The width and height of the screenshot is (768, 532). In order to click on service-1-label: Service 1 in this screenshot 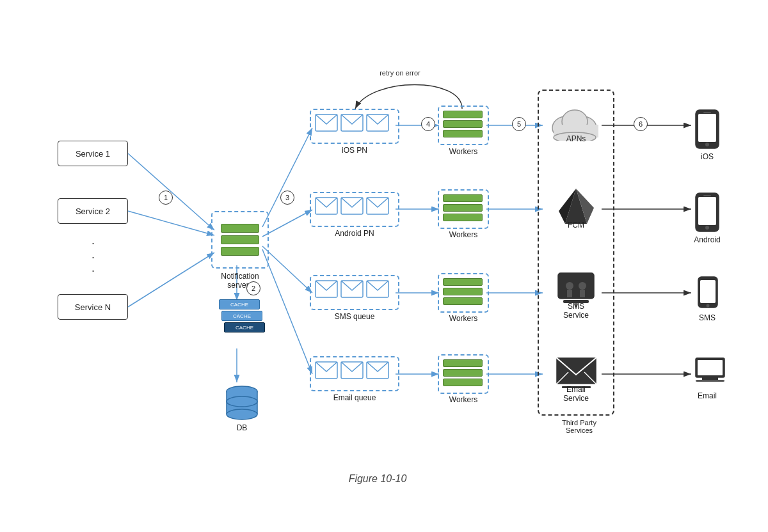, I will do `click(93, 153)`.